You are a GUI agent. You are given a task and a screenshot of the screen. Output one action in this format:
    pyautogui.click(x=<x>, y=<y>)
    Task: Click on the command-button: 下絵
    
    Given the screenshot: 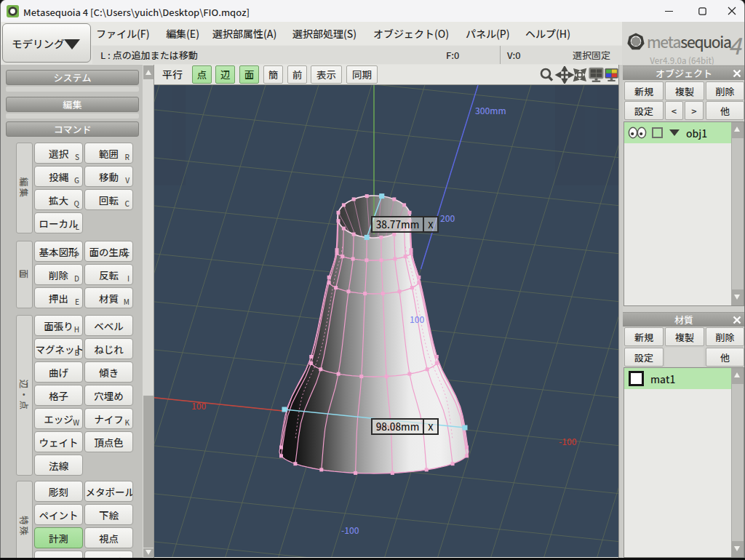 What is the action you would take?
    pyautogui.click(x=109, y=515)
    